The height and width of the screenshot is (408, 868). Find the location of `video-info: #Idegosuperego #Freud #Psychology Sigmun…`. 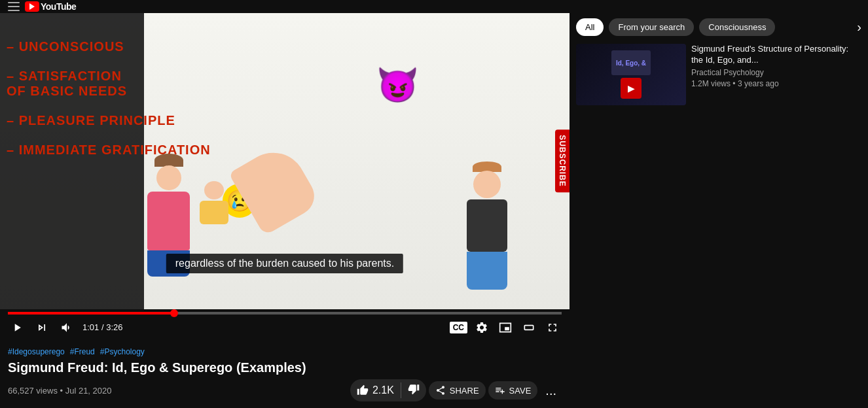

video-info: #Idegosuperego #Freud #Psychology Sigmun… is located at coordinates (285, 374).